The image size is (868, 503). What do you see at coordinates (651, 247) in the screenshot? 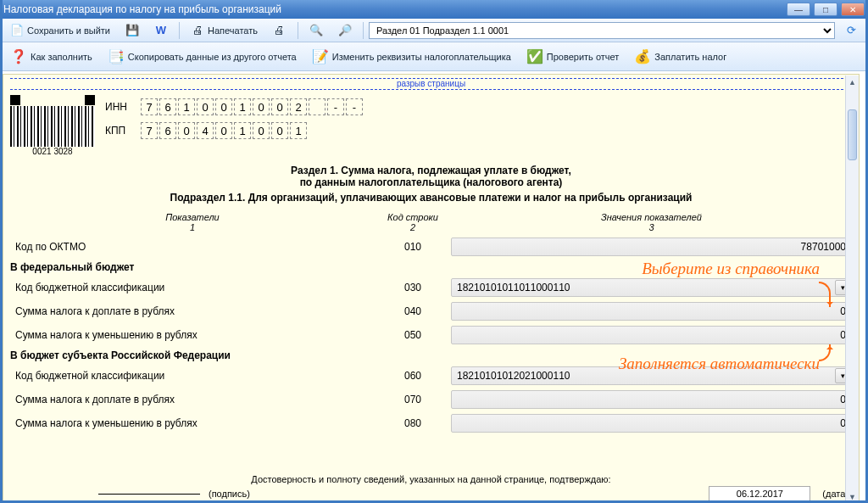
I see `oktmo-value: 78701000` at bounding box center [651, 247].